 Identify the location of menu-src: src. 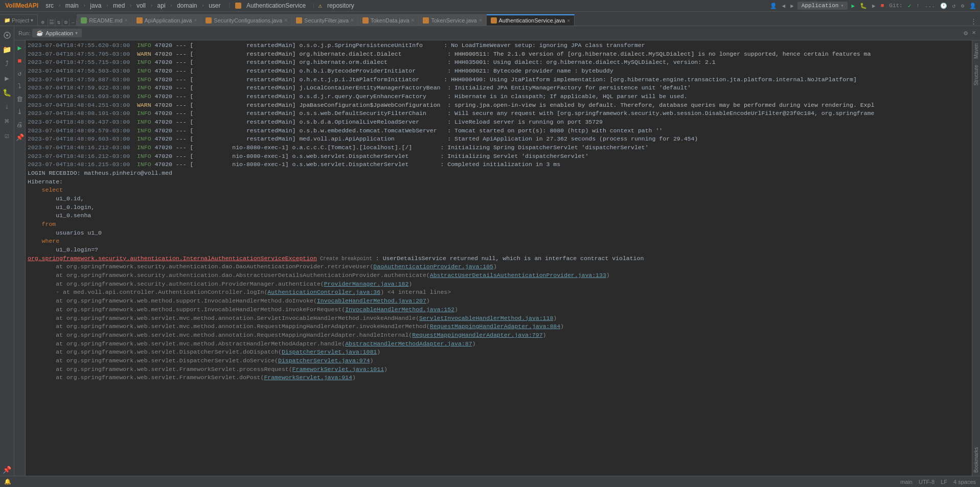
(50, 6).